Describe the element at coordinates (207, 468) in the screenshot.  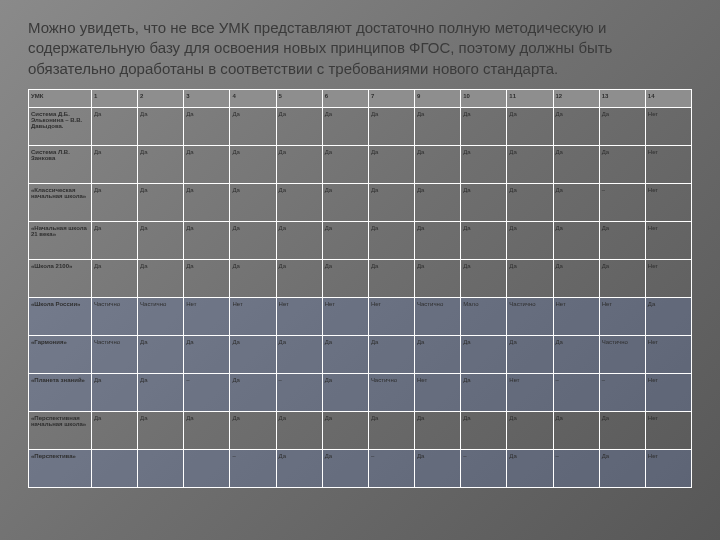
I see `cell` at that location.